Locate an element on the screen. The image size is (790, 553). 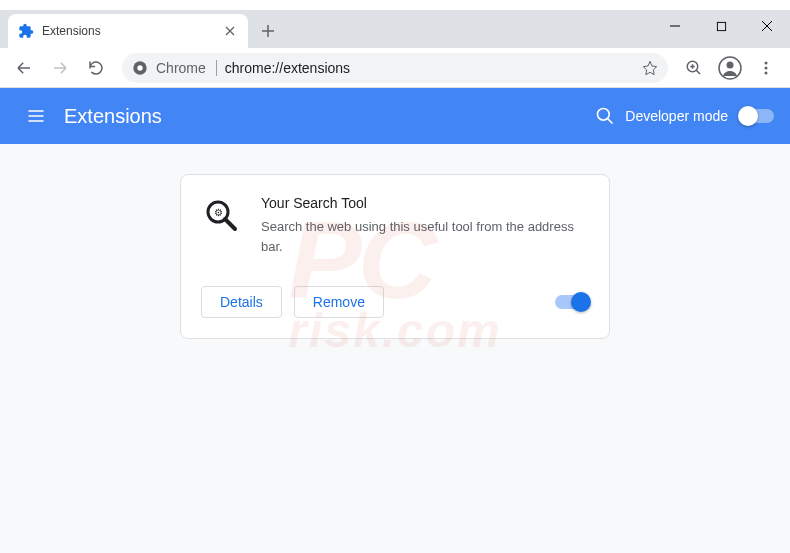
extension-name: Your Search Tool is located at coordinates (425, 203).